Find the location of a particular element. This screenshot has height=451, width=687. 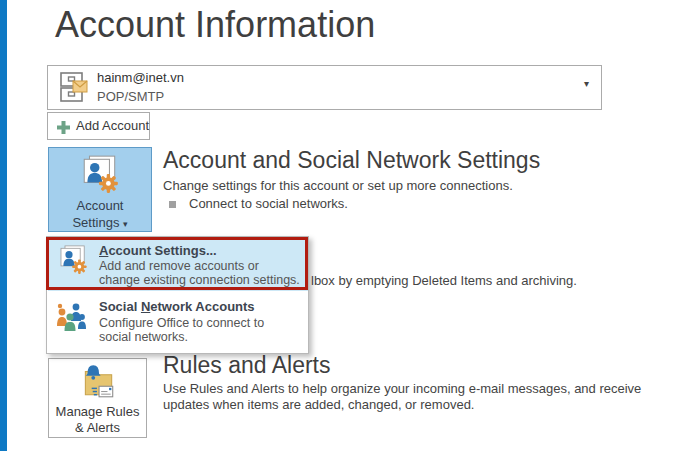

bullet-square-icon is located at coordinates (172, 204).